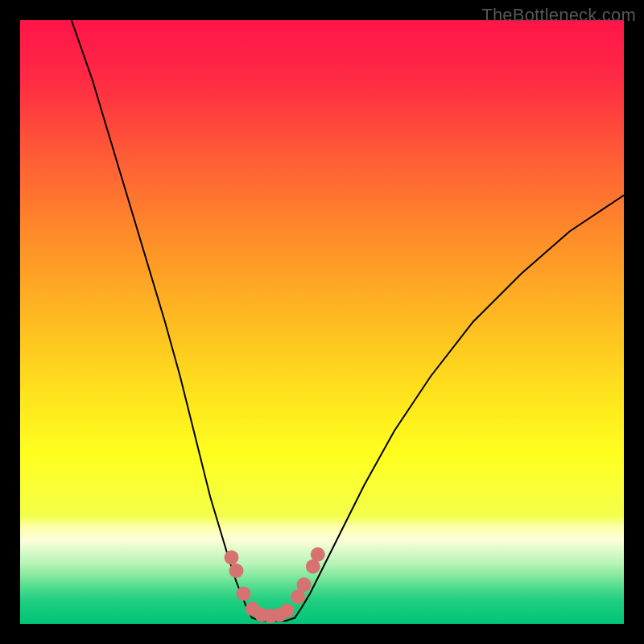 This screenshot has width=644, height=644. I want to click on watermark-text: TheBottleneck.com, so click(559, 15).